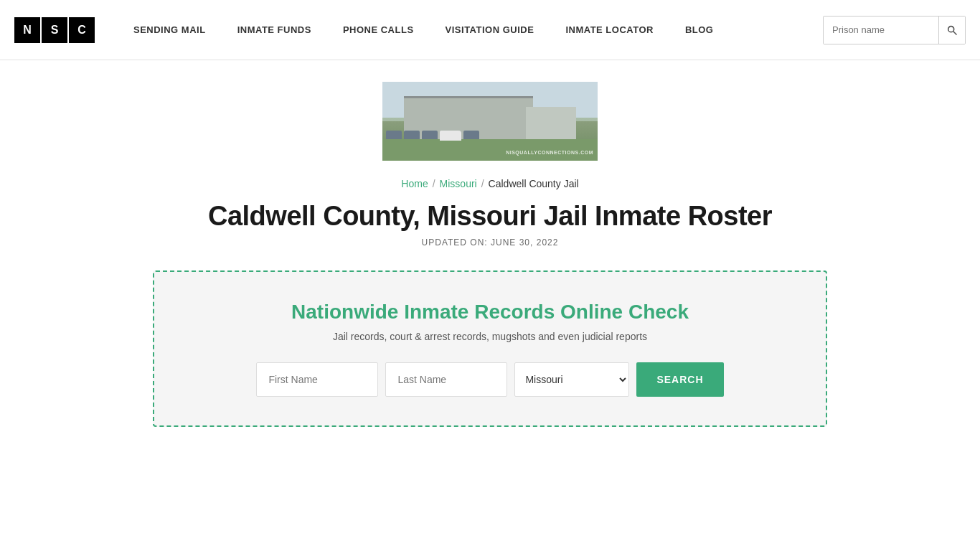 This screenshot has width=980, height=551. What do you see at coordinates (415, 184) in the screenshot?
I see `breadcrumb-home: Home` at bounding box center [415, 184].